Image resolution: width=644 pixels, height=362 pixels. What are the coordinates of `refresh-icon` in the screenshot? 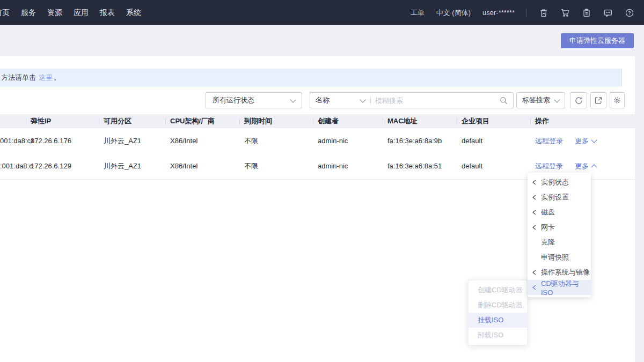 It's located at (579, 101).